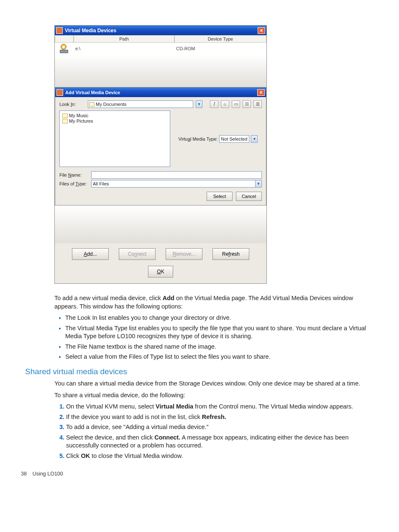 This screenshot has height=532, width=399. I want to click on page-footer: 38 Using LO100, so click(200, 474).